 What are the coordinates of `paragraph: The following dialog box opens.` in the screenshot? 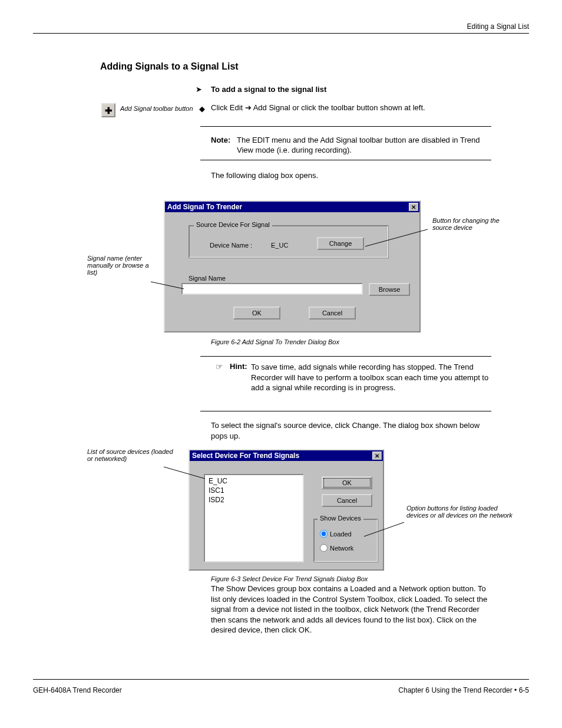 It's located at (352, 176).